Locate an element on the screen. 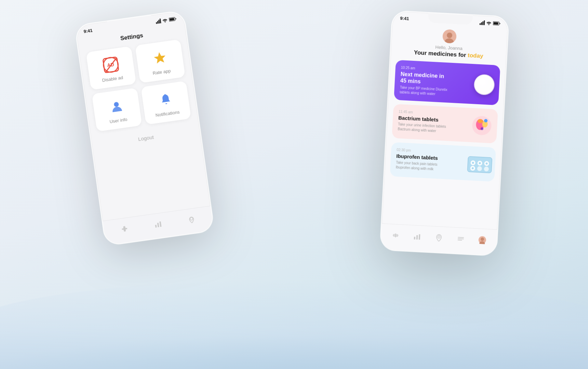 The image size is (588, 369). wifi-icon is located at coordinates (165, 20).